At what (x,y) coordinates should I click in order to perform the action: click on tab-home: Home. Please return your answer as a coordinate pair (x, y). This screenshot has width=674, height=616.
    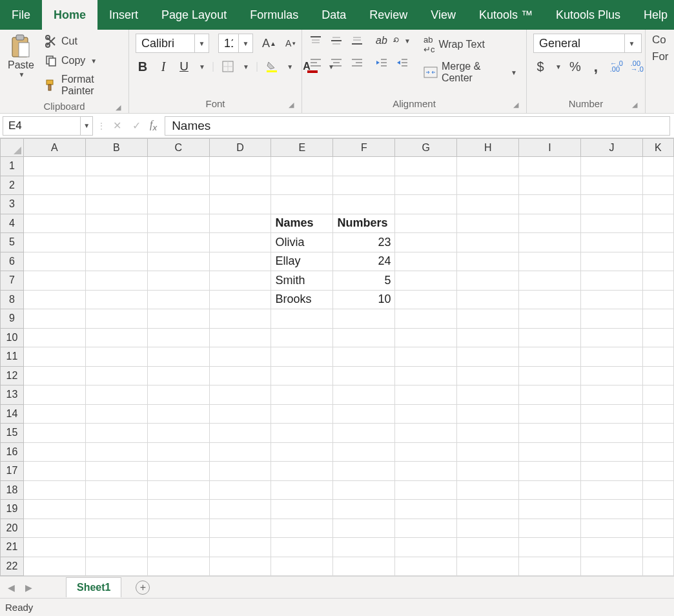
    Looking at the image, I should click on (70, 15).